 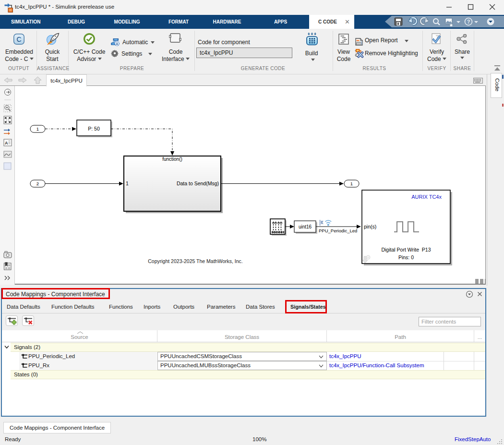 What do you see at coordinates (406, 250) in the screenshot?
I see `svg-text: Digital Port Write P13` at bounding box center [406, 250].